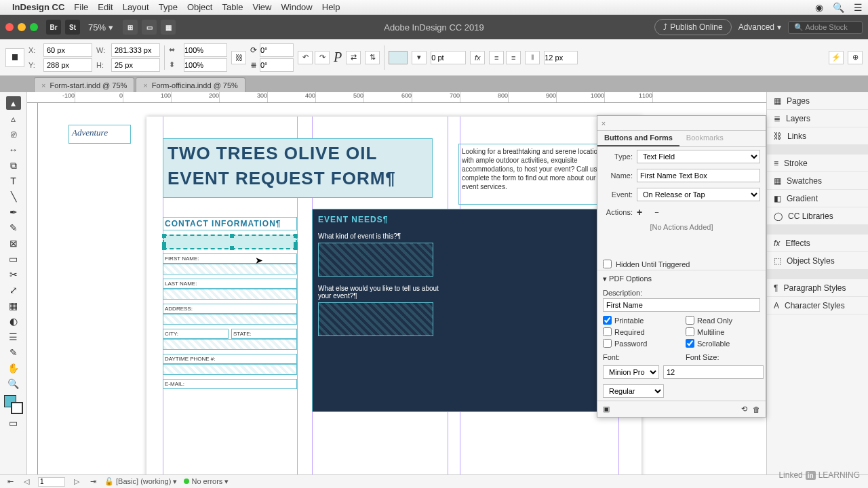 The width and height of the screenshot is (868, 488). What do you see at coordinates (262, 7) in the screenshot?
I see `menu-view: View` at bounding box center [262, 7].